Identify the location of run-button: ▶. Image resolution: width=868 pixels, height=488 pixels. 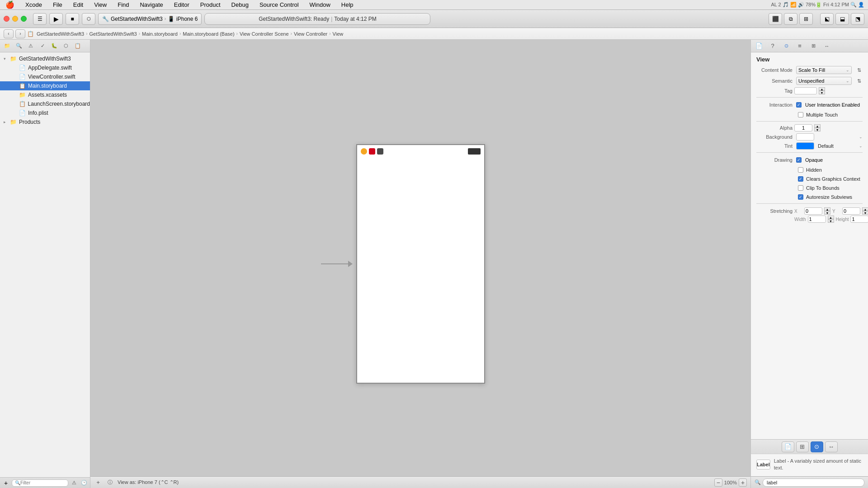
(56, 19).